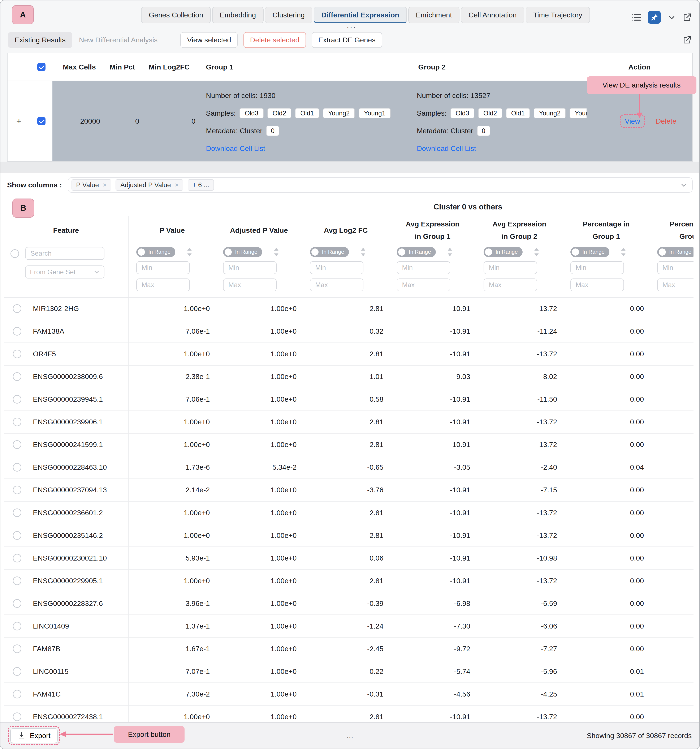 The image size is (700, 749). I want to click on table-row: MIR1302-2HG 1.00e+0 1.00e+0 2.81 -10.91 …, so click(349, 309).